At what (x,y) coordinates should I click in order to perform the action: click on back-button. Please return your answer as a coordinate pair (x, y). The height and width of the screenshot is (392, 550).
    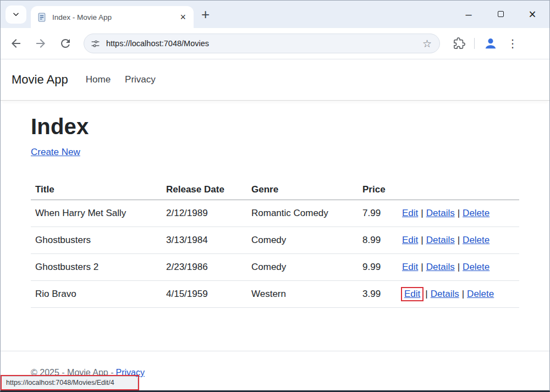
    Looking at the image, I should click on (16, 43).